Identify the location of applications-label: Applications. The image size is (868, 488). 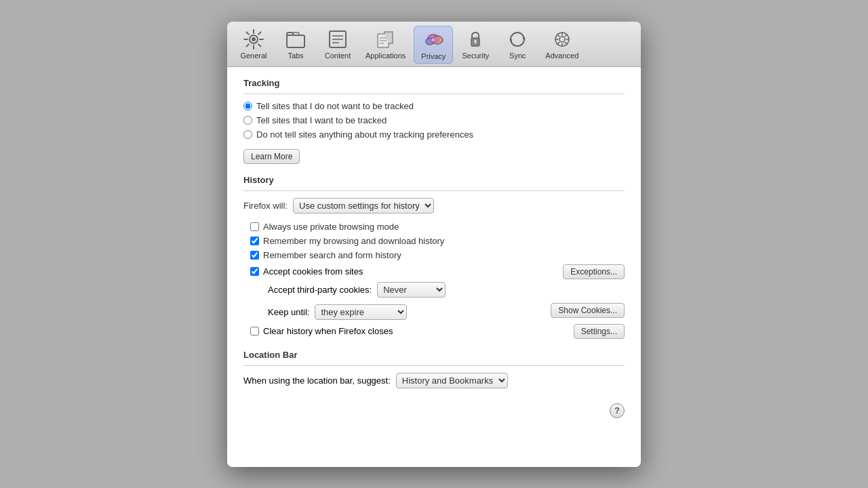
(385, 56).